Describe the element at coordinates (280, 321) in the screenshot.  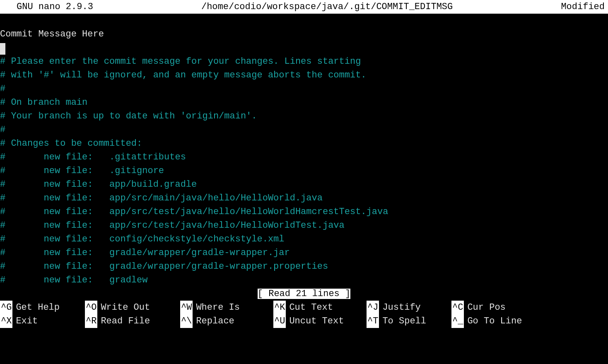
I see `key-label: ^U` at that location.